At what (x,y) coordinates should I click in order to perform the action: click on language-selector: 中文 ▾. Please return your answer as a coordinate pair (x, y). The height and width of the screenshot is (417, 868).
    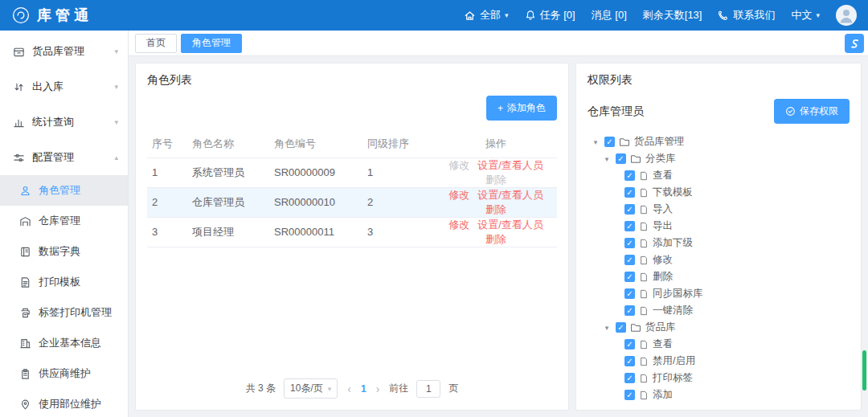
    Looking at the image, I should click on (805, 15).